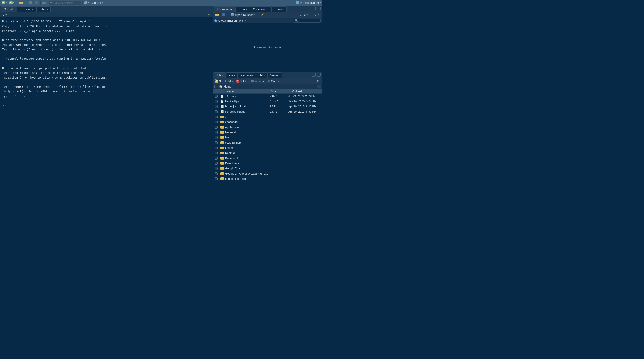 Image resolution: width=644 pixels, height=359 pixels. Describe the element at coordinates (268, 101) in the screenshot. I see `file-row: Untitled.ipynb1.1 KBJan 28, 2020, 3:04 P…` at that location.